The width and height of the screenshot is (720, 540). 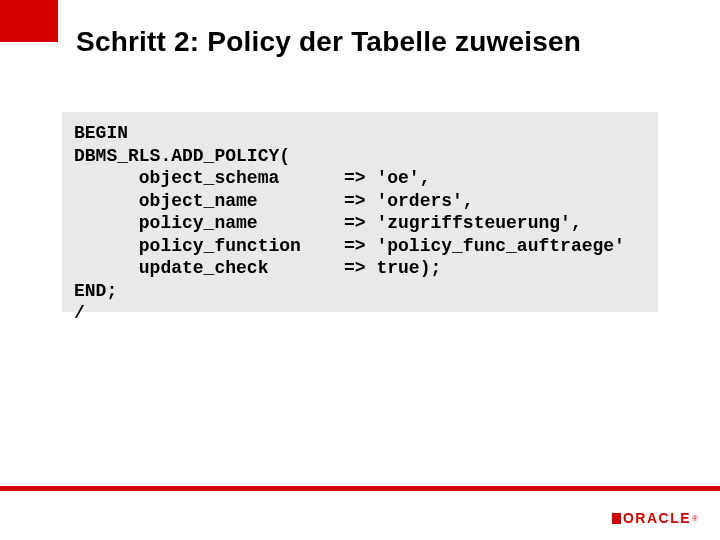 I want to click on footer-bar, so click(x=360, y=488).